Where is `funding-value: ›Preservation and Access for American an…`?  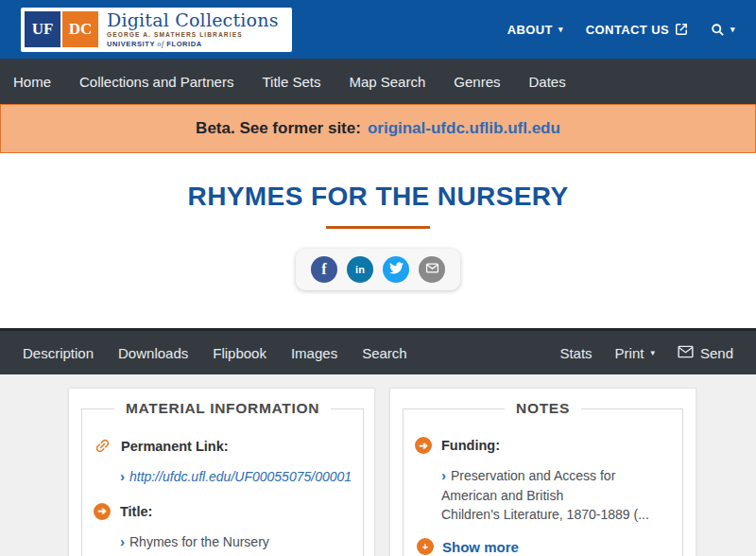 funding-value: ›Preservation and Access for American an… is located at coordinates (556, 495).